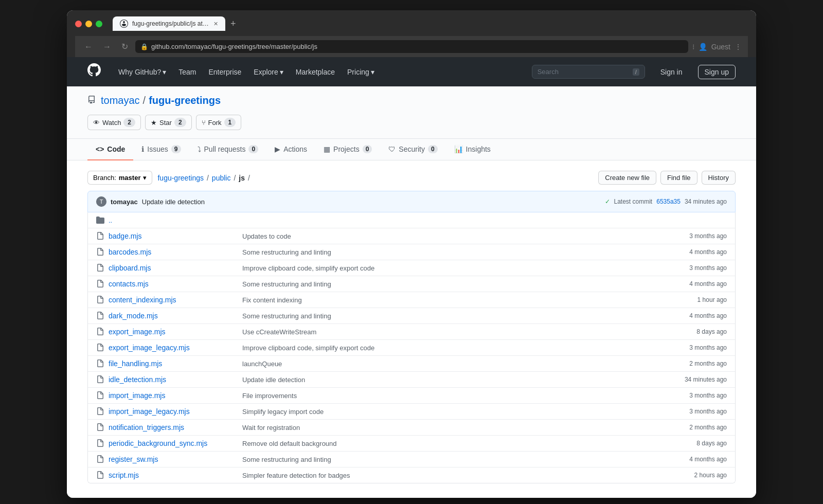  I want to click on star-button: ★ Star 2, so click(169, 122).